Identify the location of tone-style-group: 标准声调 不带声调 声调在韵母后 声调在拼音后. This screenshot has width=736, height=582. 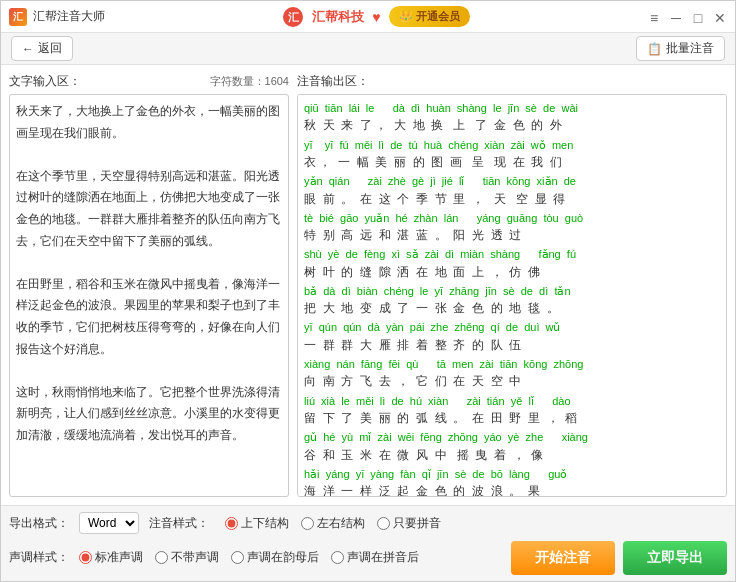
(249, 558).